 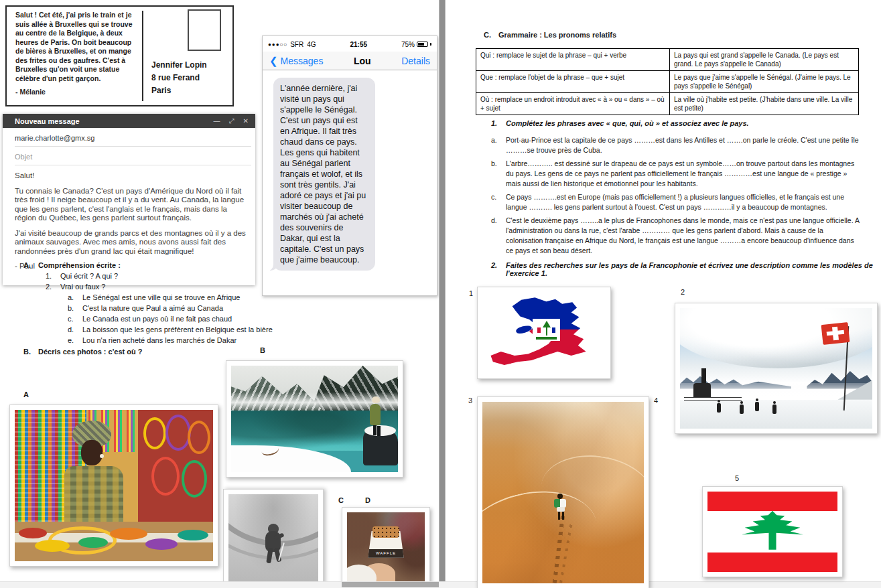 I want to click on exercise-1-instruction: Complétez les phrases avec « que, qui, o…, so click(x=627, y=123).